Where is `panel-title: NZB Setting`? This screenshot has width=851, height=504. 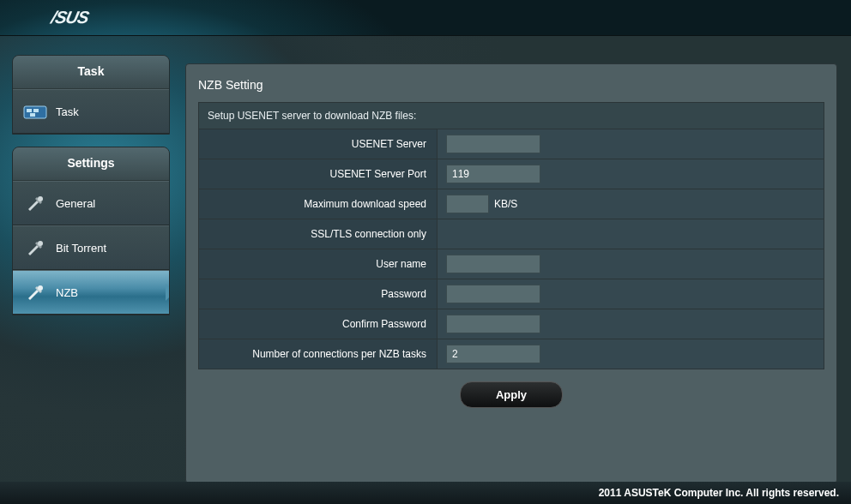
panel-title: NZB Setting is located at coordinates (511, 83).